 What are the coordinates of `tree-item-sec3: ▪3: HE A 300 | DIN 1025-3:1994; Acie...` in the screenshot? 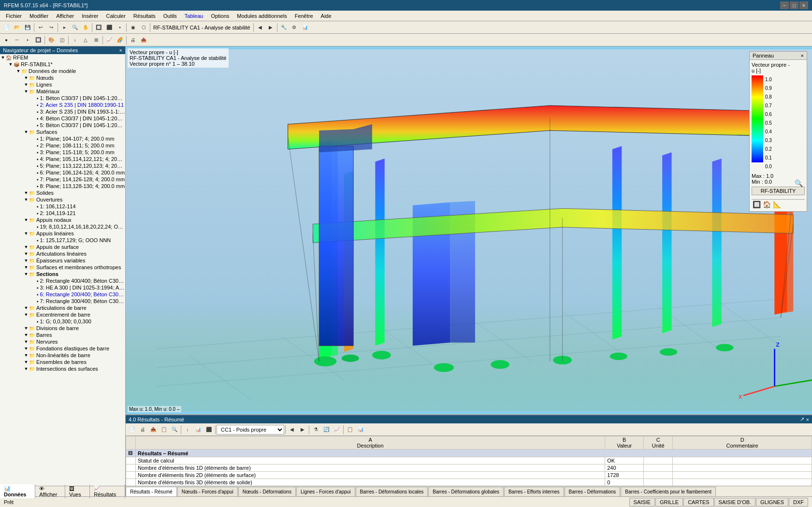 It's located at (63, 288).